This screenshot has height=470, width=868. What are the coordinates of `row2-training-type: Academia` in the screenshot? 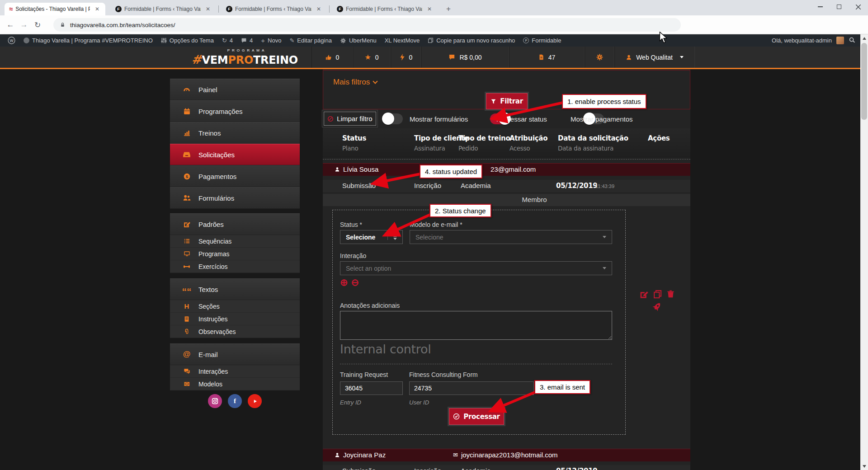 It's located at (476, 468).